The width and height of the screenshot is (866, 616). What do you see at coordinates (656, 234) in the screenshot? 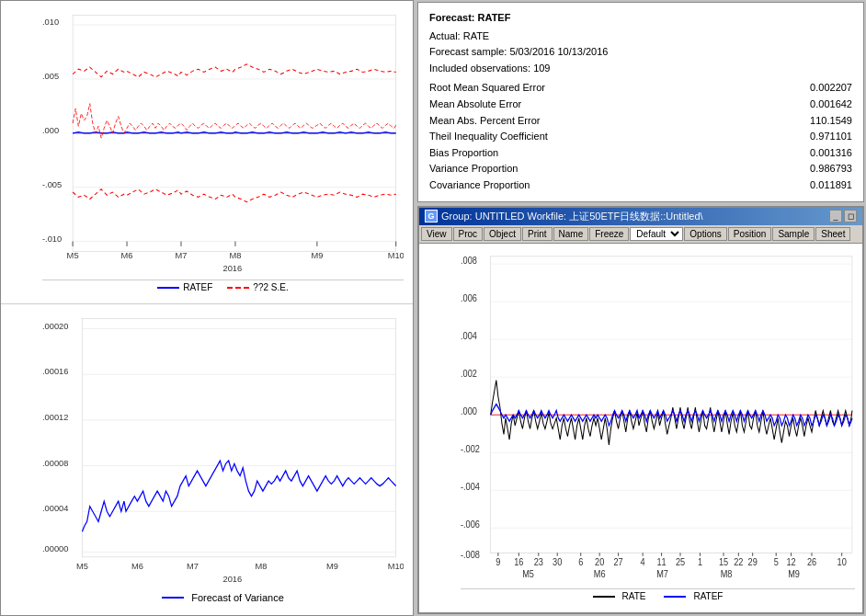
I see `view-select: Default` at bounding box center [656, 234].